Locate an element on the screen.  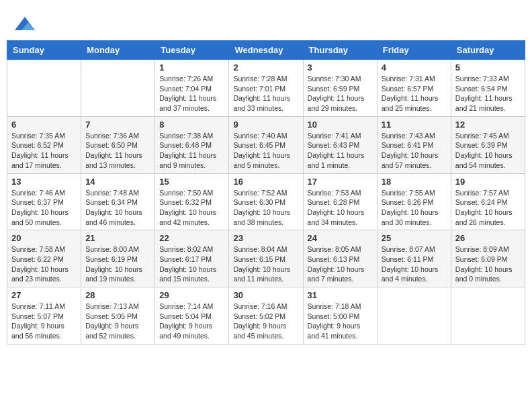
logo is located at coordinates (24, 24).